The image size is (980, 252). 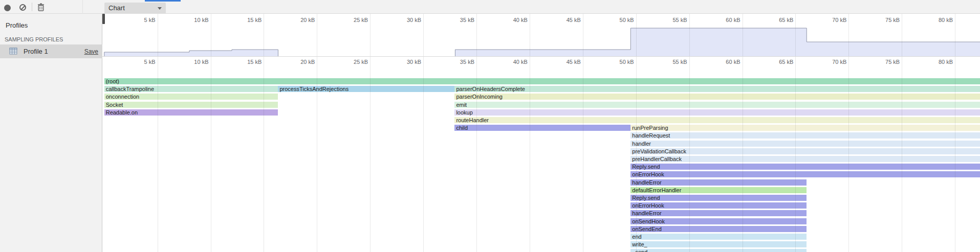 I want to click on flame-bar: Readable.on, so click(x=191, y=112).